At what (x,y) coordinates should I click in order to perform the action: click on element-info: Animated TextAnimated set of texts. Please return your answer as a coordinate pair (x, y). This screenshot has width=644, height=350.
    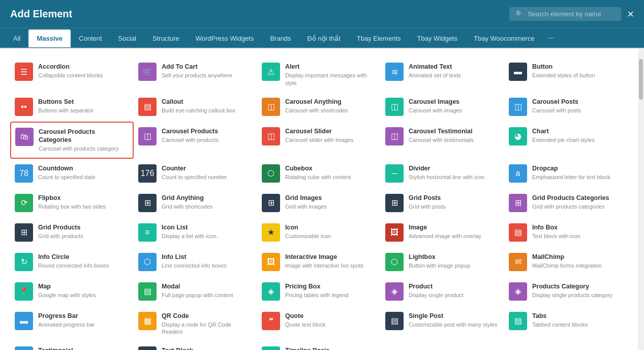
    Looking at the image, I should click on (454, 71).